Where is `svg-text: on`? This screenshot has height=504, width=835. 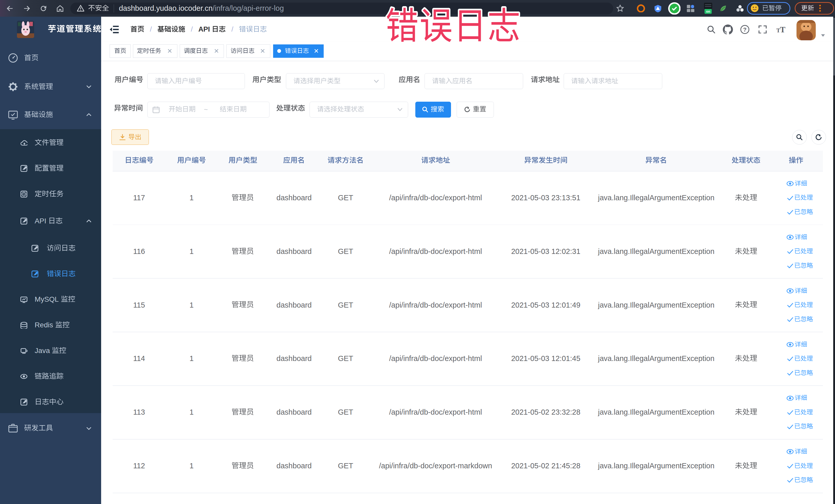
svg-text: on is located at coordinates (708, 11).